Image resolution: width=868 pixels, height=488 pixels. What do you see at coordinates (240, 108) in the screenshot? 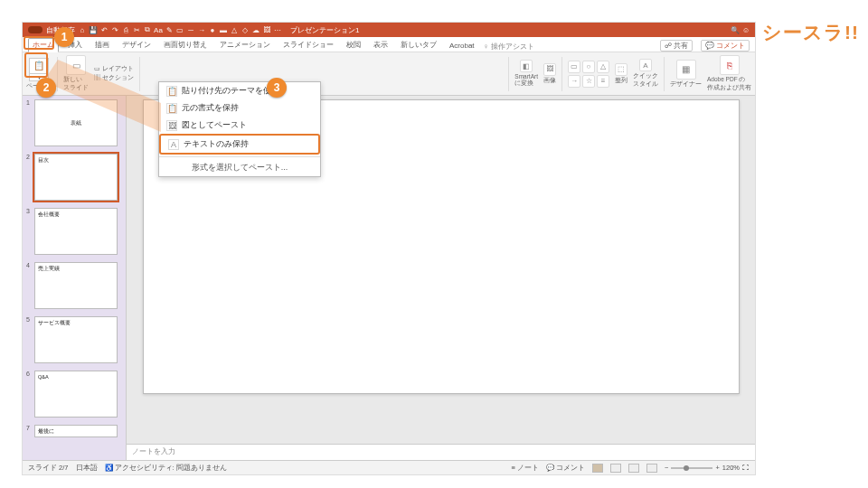
I see `paste-keep-source: 📋元の書式を保持` at bounding box center [240, 108].